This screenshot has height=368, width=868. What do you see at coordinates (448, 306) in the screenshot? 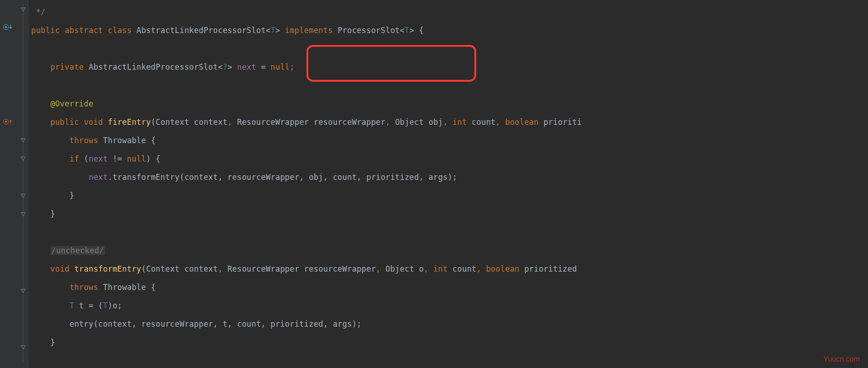
I see `code-line: T t = (T)o;` at bounding box center [448, 306].